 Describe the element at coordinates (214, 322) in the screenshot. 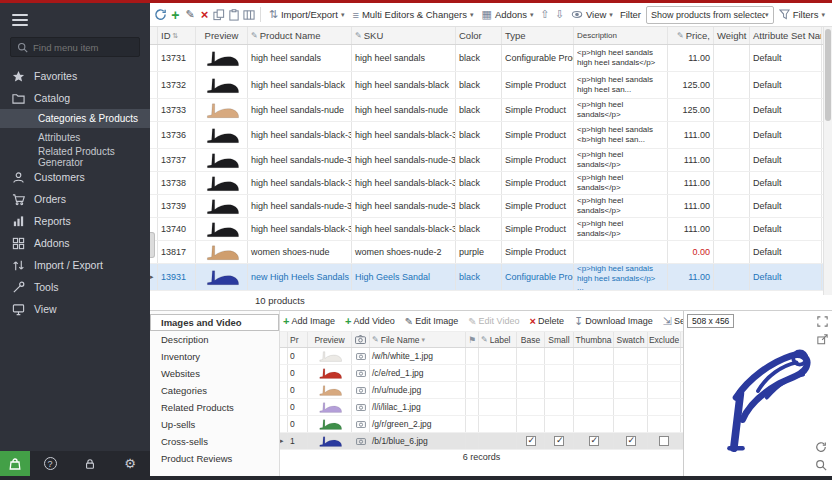

I see `tab-images-and-video: Images and Video` at that location.